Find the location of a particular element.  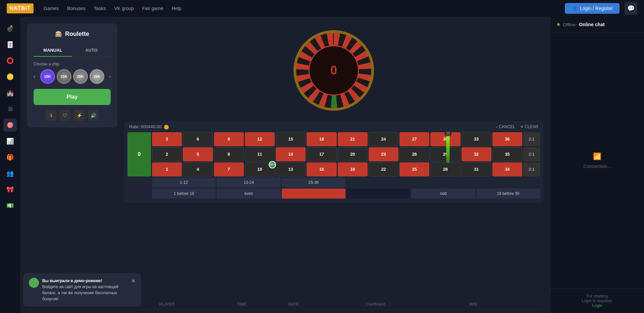

number-grid: 0 3 6 9 12 15 18 21 24 27 30 33 36 is located at coordinates (334, 154).